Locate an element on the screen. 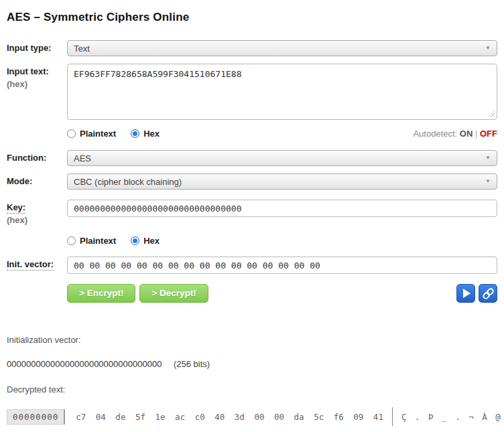 The image size is (504, 432). init-vector-input is located at coordinates (282, 265).